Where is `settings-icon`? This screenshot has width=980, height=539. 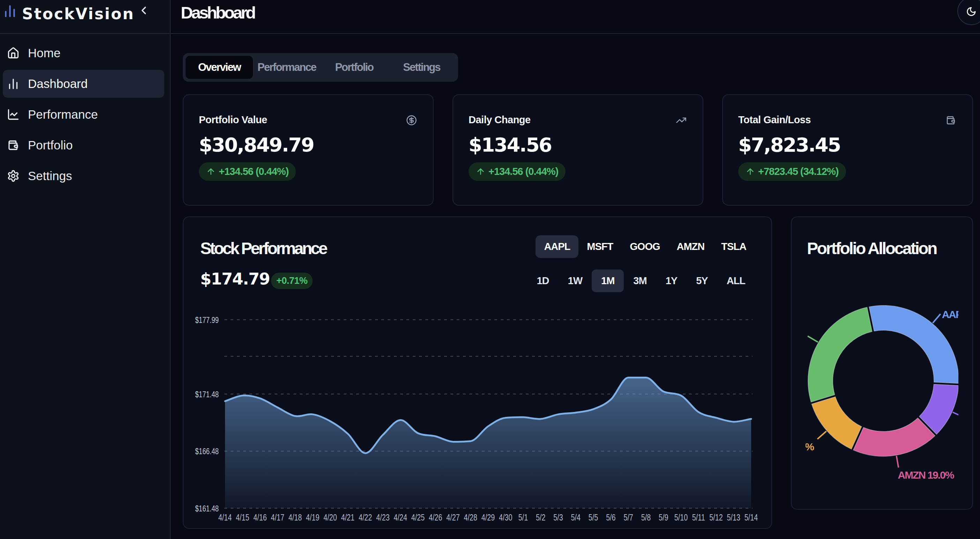 settings-icon is located at coordinates (13, 176).